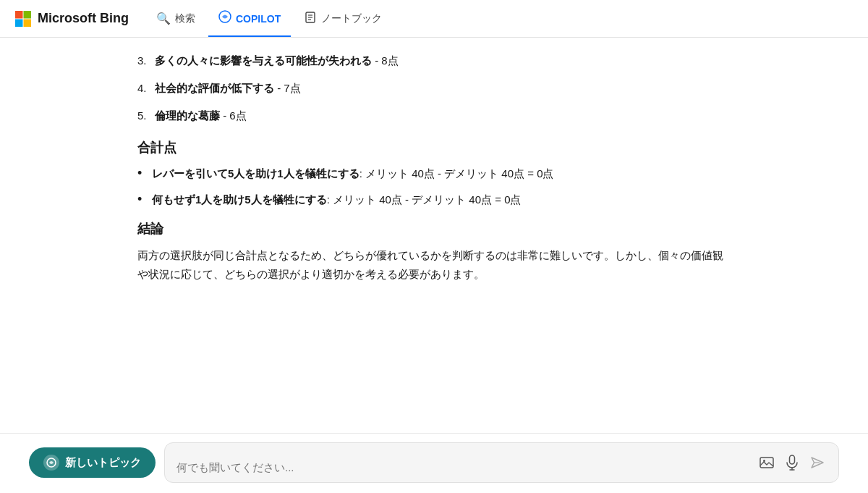 The width and height of the screenshot is (868, 493). I want to click on fade-gradient, so click(434, 418).